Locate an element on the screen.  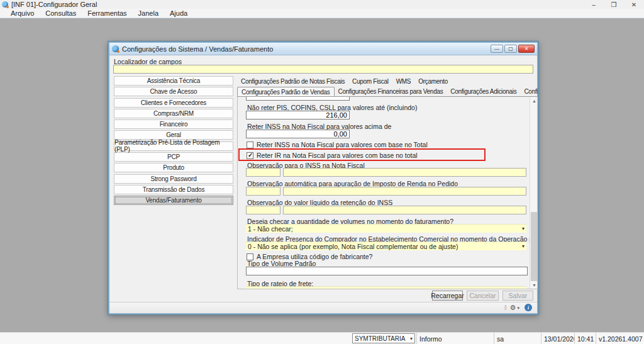
company-combobox: SYMTRIBUTARIA ▾ is located at coordinates (384, 338).